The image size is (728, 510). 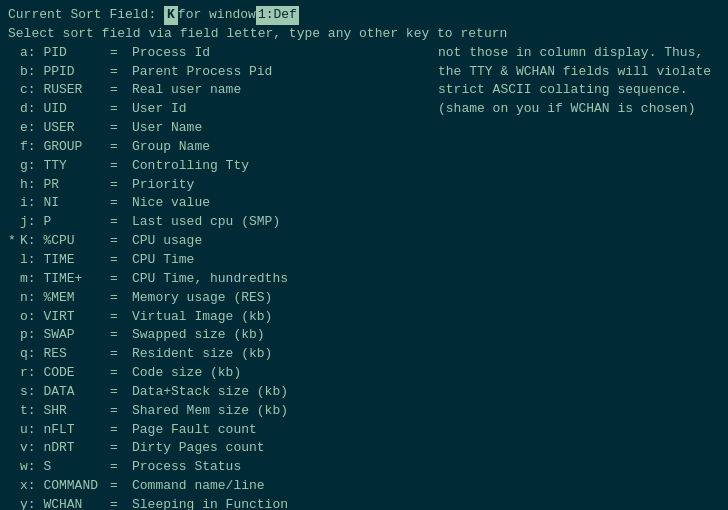 I want to click on field-val: Shared Mem size (kb), so click(x=210, y=412).